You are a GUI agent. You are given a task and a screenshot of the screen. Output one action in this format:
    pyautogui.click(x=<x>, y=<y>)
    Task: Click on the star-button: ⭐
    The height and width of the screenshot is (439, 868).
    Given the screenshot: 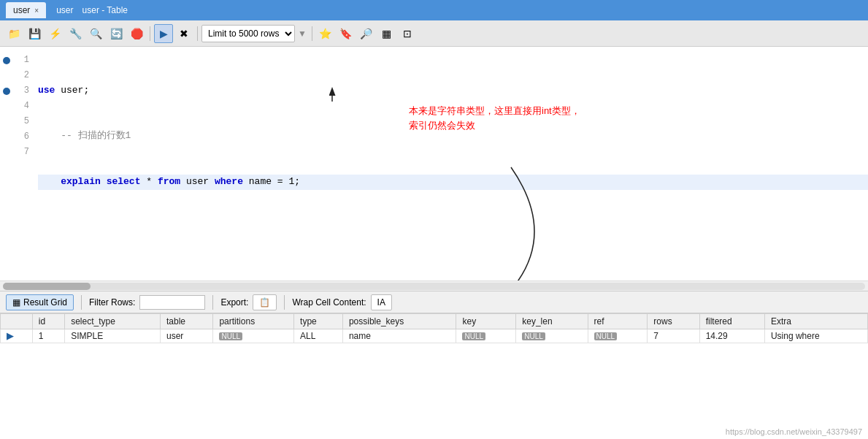 What is the action you would take?
    pyautogui.click(x=326, y=34)
    